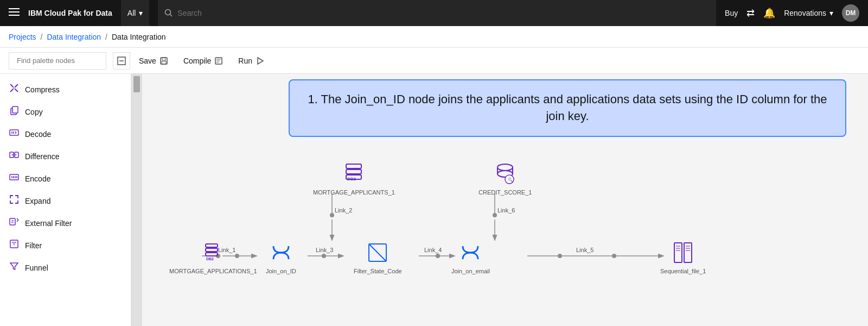 This screenshot has width=868, height=326. What do you see at coordinates (731, 13) in the screenshot?
I see `buy-link: Buy` at bounding box center [731, 13].